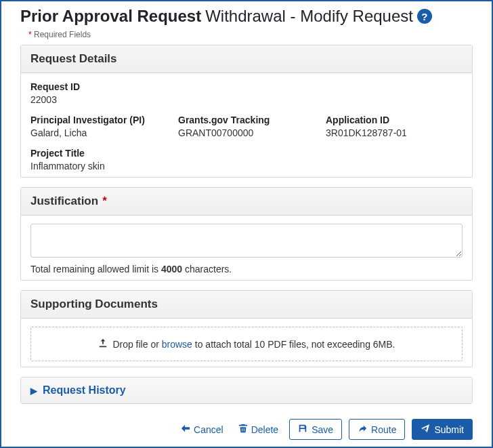 The height and width of the screenshot is (448, 493). Describe the element at coordinates (377, 430) in the screenshot. I see `route-button: Route` at that location.